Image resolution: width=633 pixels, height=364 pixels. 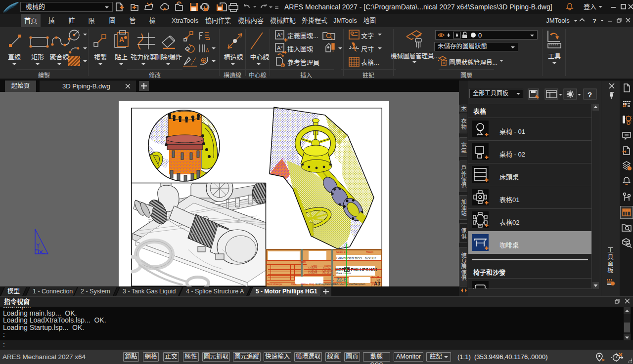 I want to click on svg-text:D:\ProgData\ARES Mechanical\Sa: D:\ProgData\ARES Mechanical\Samples\, so click(x=340, y=284).